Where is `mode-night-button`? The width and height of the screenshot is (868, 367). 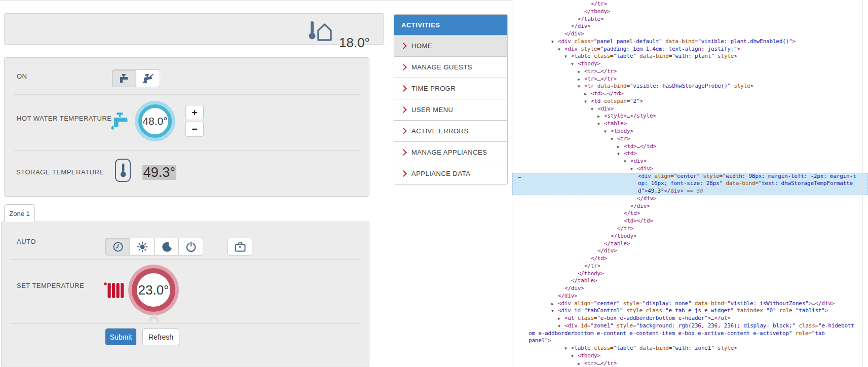
mode-night-button is located at coordinates (166, 246).